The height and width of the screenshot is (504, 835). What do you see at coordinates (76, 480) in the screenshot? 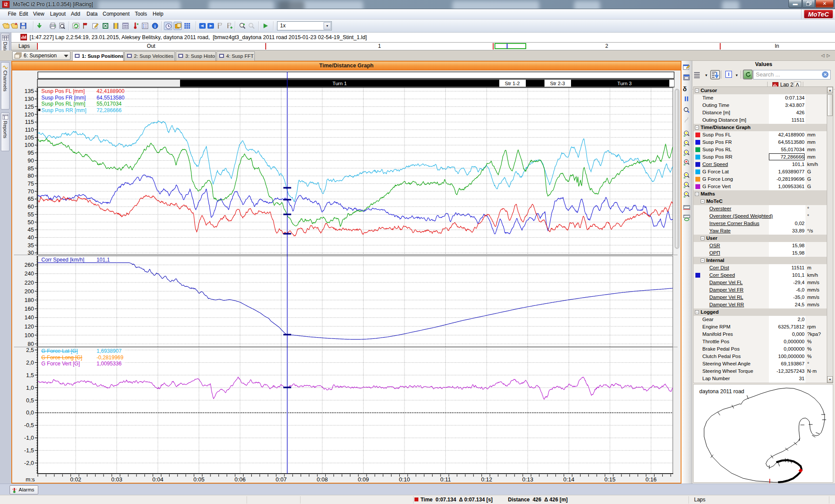
I see `svg-text: 0:02` at bounding box center [76, 480].